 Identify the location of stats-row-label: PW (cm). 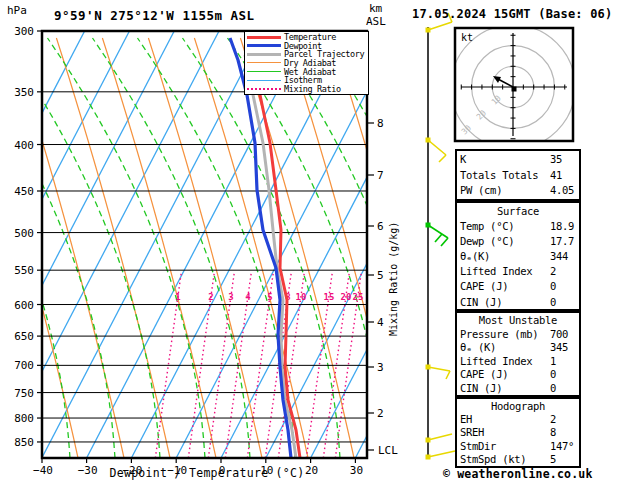
(505, 191).